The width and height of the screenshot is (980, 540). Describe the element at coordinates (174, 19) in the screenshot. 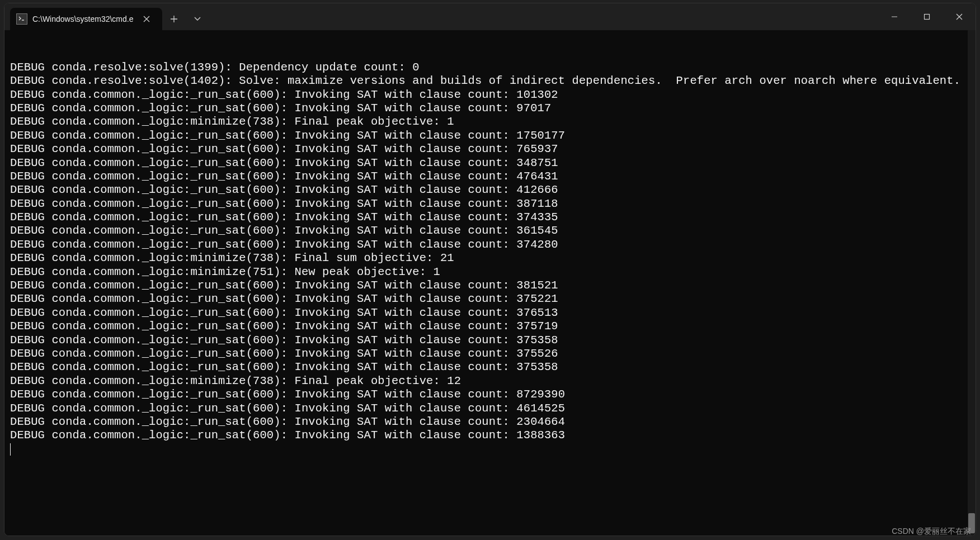

I see `new-tab-button` at that location.